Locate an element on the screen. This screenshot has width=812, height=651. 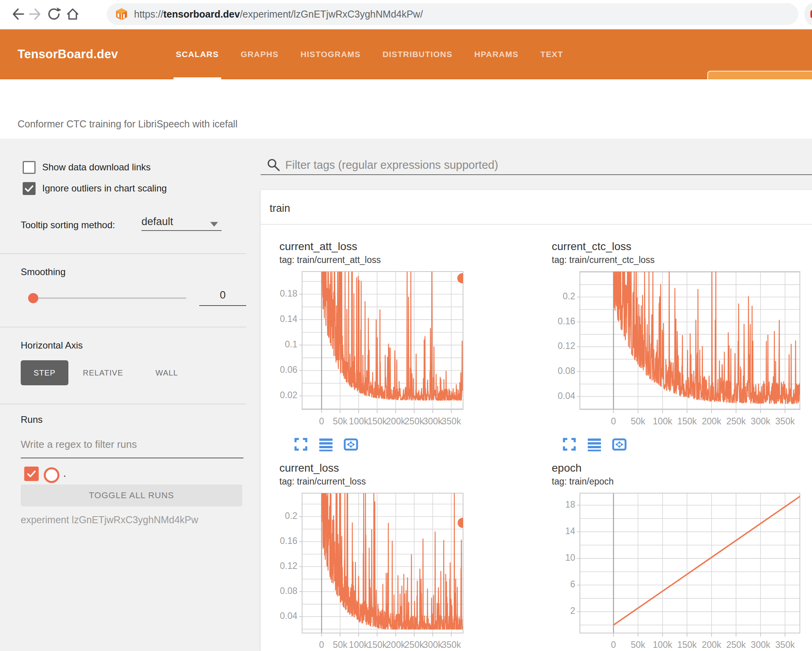
back-icon is located at coordinates (17, 14).